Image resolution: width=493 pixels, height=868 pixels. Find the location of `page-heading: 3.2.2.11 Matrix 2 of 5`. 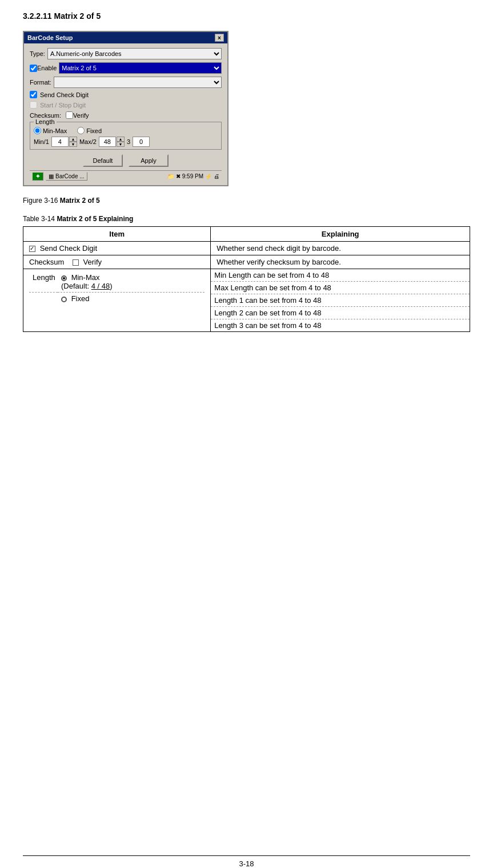

page-heading: 3.2.2.11 Matrix 2 of 5 is located at coordinates (247, 16).